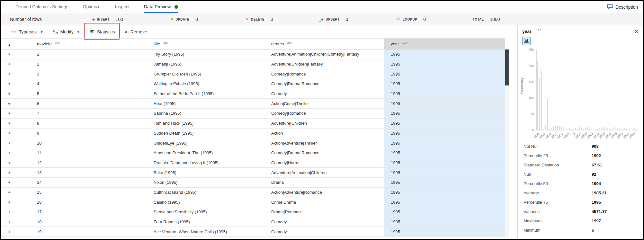  What do you see at coordinates (42, 7) in the screenshot?
I see `tab-derived-column-s-settings: Derived Column's Settings` at bounding box center [42, 7].